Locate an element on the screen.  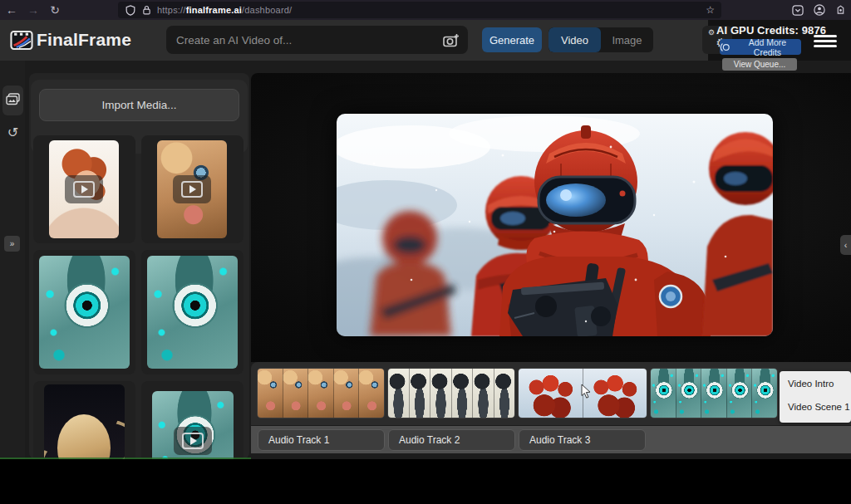
browser-reload-icon: ↻ is located at coordinates (55, 10).